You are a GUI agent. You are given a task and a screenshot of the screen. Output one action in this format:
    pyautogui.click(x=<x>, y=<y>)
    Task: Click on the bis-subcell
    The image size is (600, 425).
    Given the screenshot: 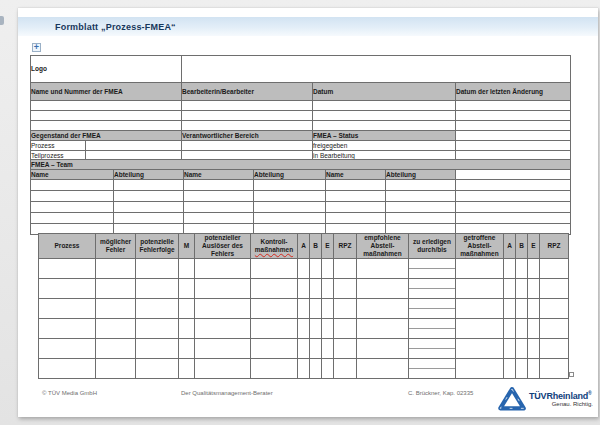 What is the action you would take?
    pyautogui.click(x=432, y=353)
    